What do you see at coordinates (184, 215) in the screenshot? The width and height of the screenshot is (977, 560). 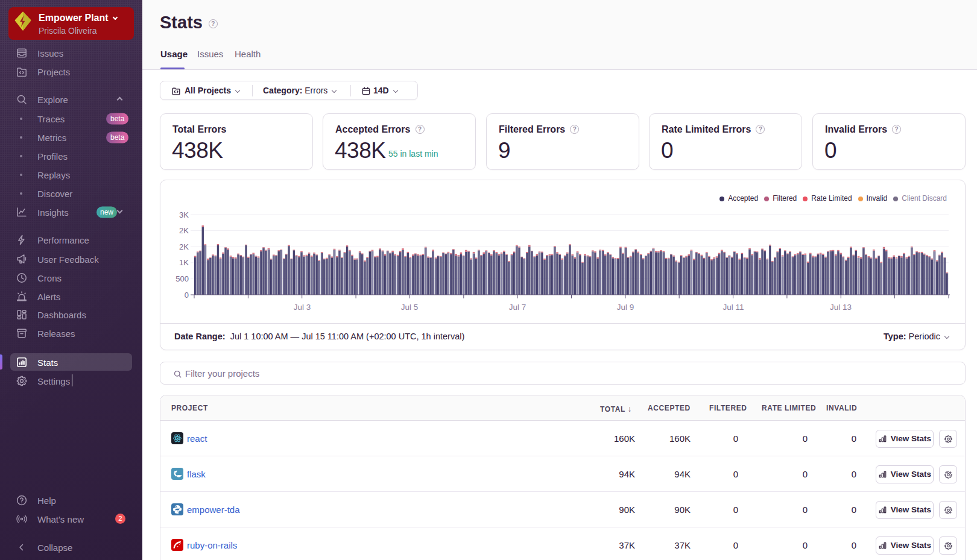 I see `svg-text: 3K` at bounding box center [184, 215].